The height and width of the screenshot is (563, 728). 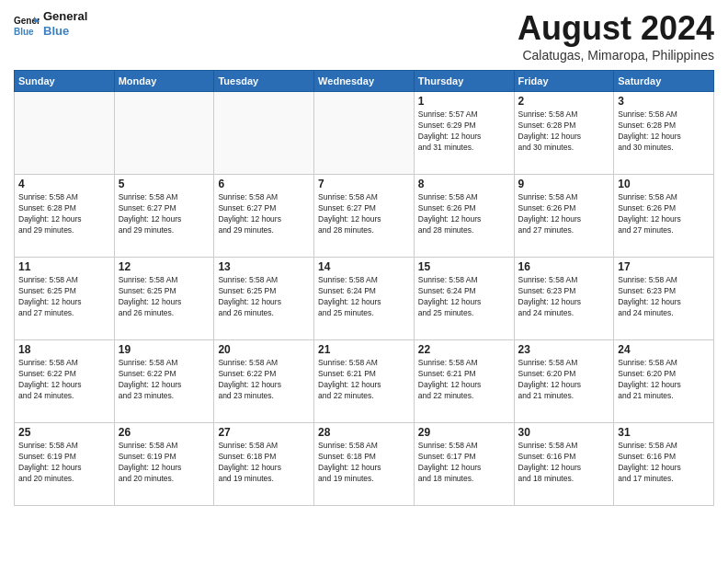 I want to click on calendar-week-row: 25Sunrise: 5:58 AM Sunset: 6:19 PM Dayli…, so click(x=364, y=465).